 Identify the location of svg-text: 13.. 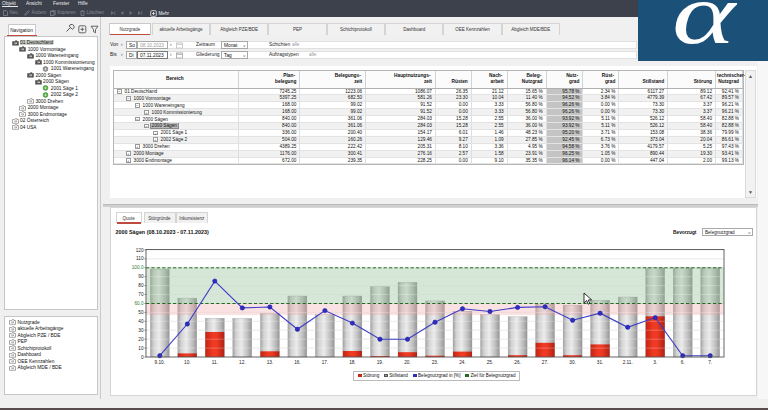
(270, 362).